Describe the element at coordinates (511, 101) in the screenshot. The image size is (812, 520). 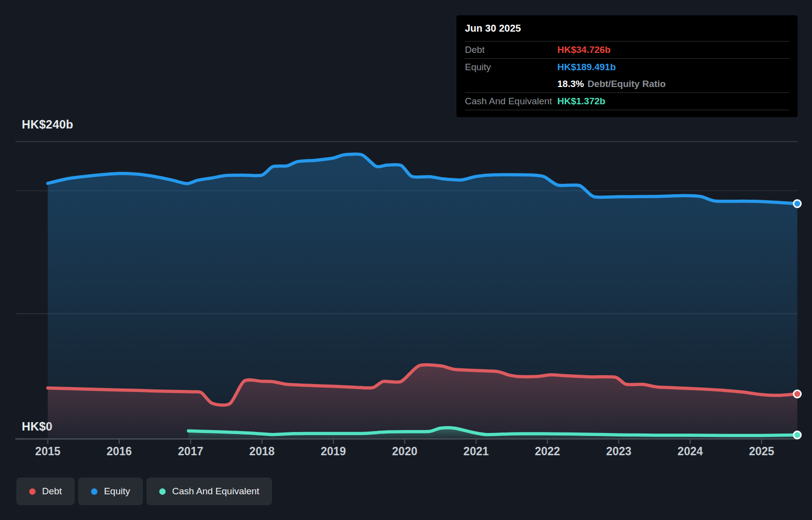
I see `tooltip-cash-label: Cash And Equivalent` at that location.